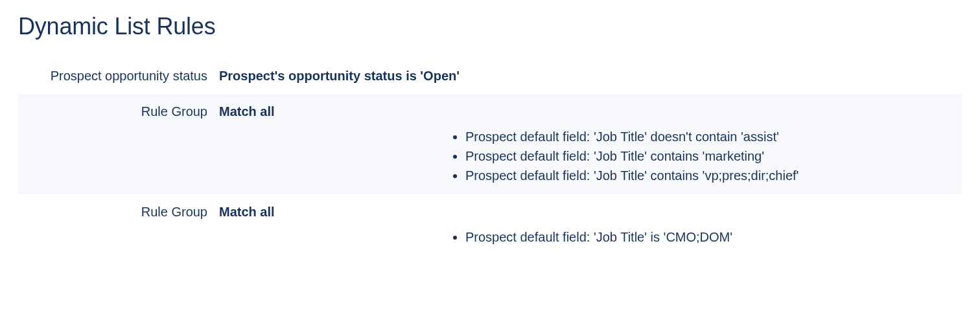 This screenshot has width=980, height=329. Describe the element at coordinates (590, 76) in the screenshot. I see `rule-value: Prospect's opportunity status is 'Open'` at that location.